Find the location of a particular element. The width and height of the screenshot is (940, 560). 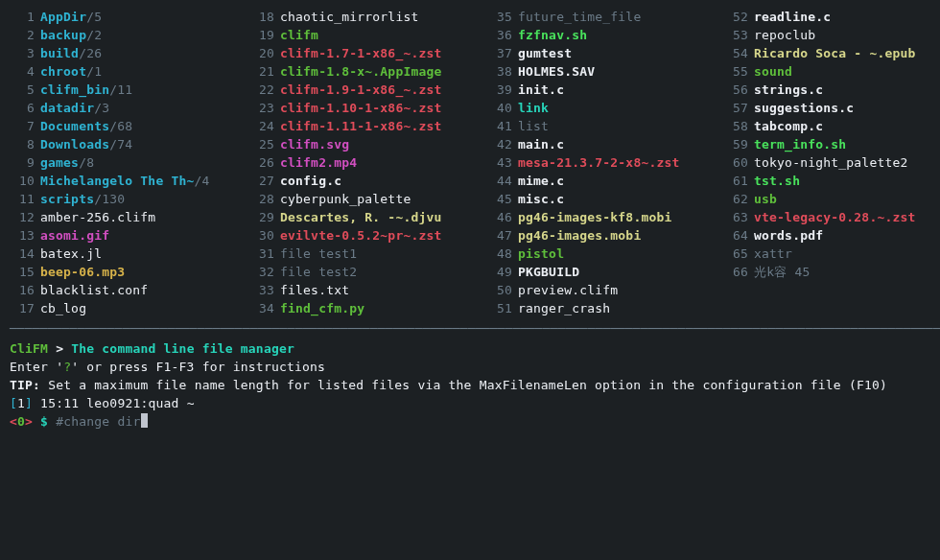

command-input: #change dir is located at coordinates (98, 422).